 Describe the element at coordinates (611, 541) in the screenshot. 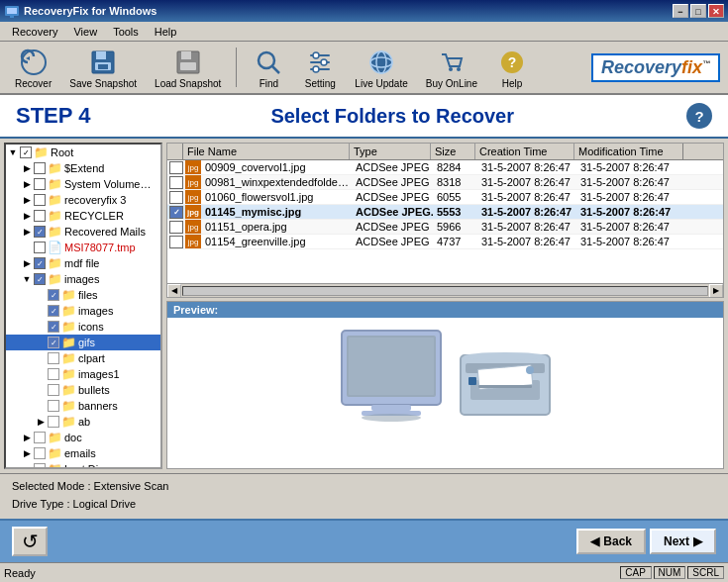

I see `back-button: ◀ Back` at that location.